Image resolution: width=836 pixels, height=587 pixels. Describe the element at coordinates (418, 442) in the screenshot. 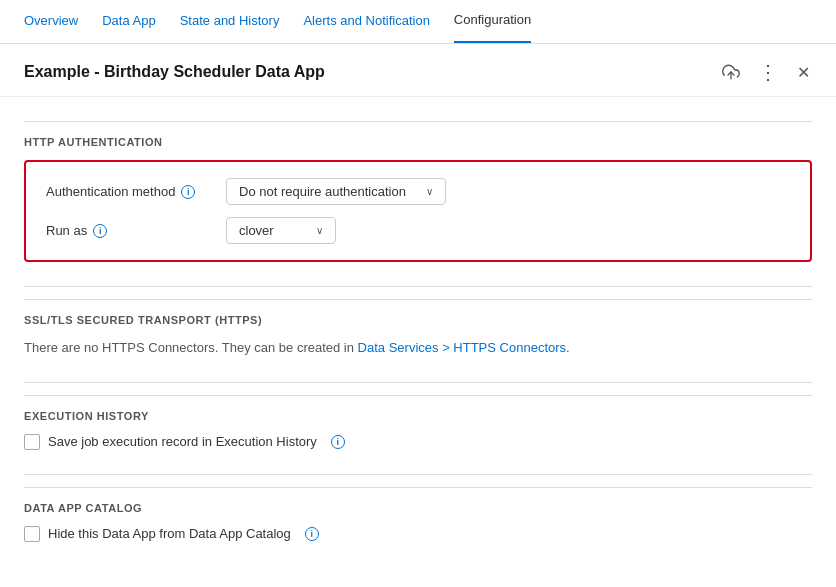

I see `exec-history-row: Save job execution record in Execution H…` at that location.